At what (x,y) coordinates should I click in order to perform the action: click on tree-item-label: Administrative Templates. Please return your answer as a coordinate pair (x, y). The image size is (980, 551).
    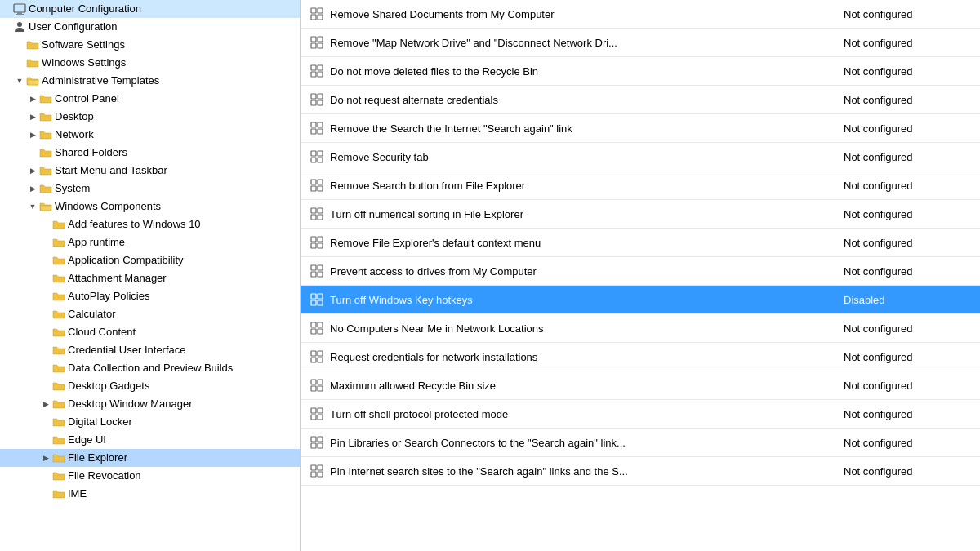
    Looking at the image, I should click on (100, 81).